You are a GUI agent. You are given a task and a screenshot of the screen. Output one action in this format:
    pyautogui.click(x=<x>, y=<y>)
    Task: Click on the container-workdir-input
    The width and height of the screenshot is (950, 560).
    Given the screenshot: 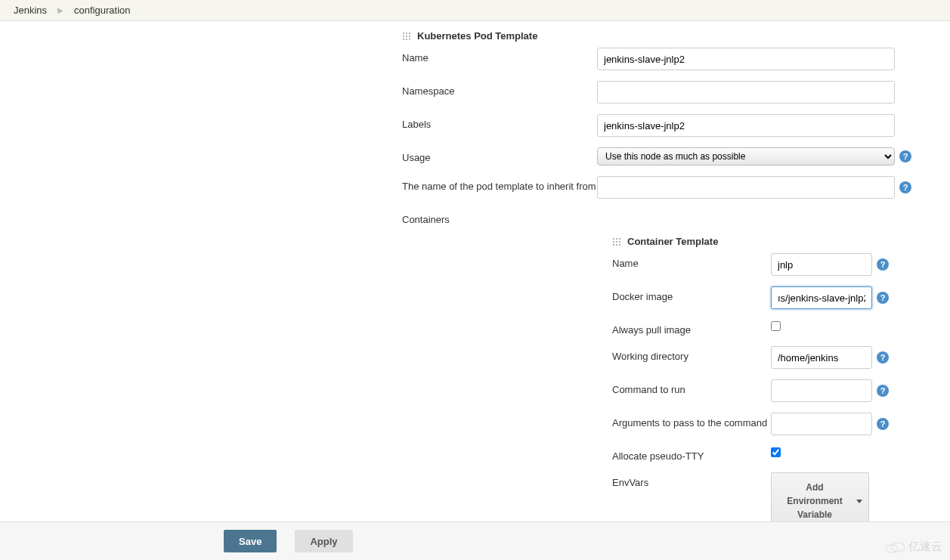 What is the action you would take?
    pyautogui.click(x=822, y=357)
    